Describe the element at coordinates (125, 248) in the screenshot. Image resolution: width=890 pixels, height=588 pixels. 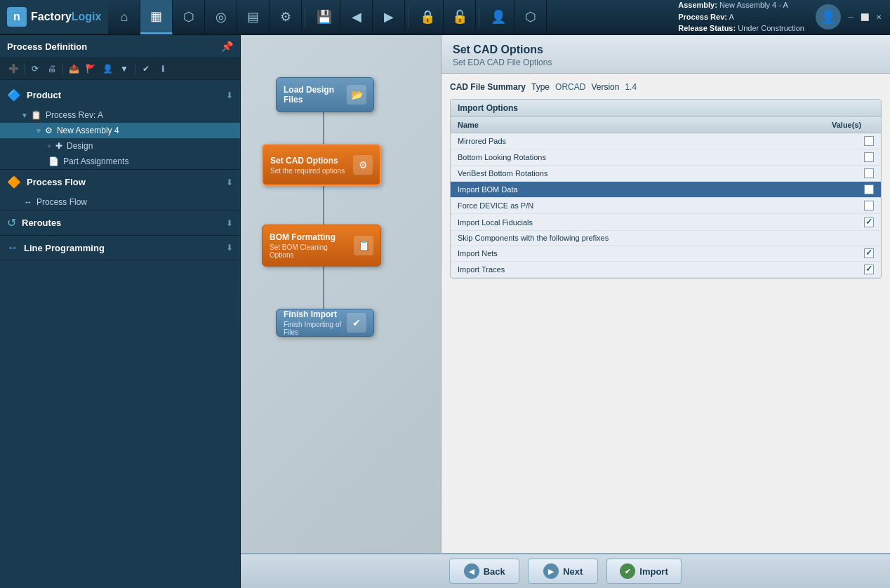
I see `line-prog-label: Line Programming` at that location.